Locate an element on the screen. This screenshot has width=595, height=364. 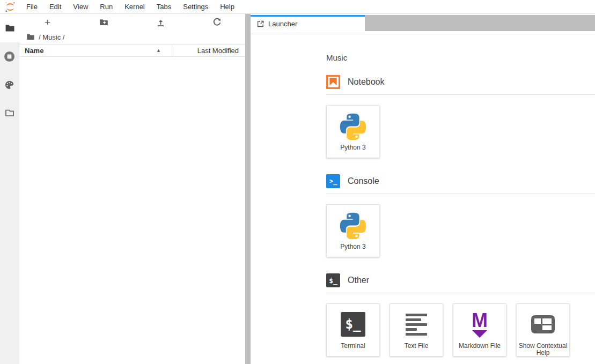
card-label: Show Contextual Help is located at coordinates (543, 350).